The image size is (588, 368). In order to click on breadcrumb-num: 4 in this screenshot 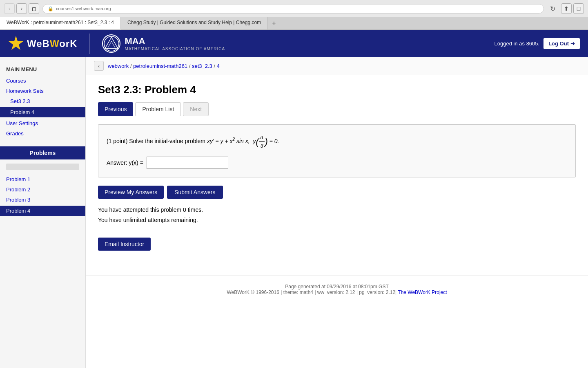, I will do `click(218, 66)`.